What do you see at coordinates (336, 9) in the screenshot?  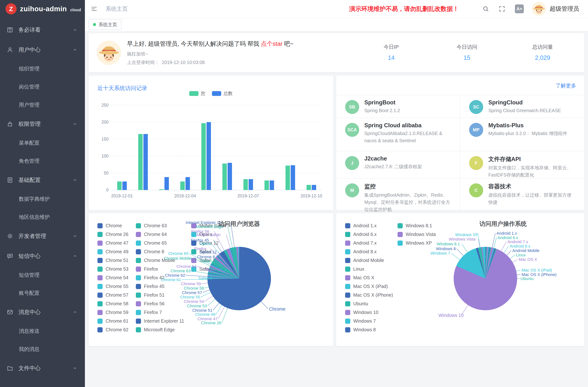 I see `header: 系统主页 演示环境维护不易，请勿乱删乱改数据！ A+ 超级管理员` at bounding box center [336, 9].